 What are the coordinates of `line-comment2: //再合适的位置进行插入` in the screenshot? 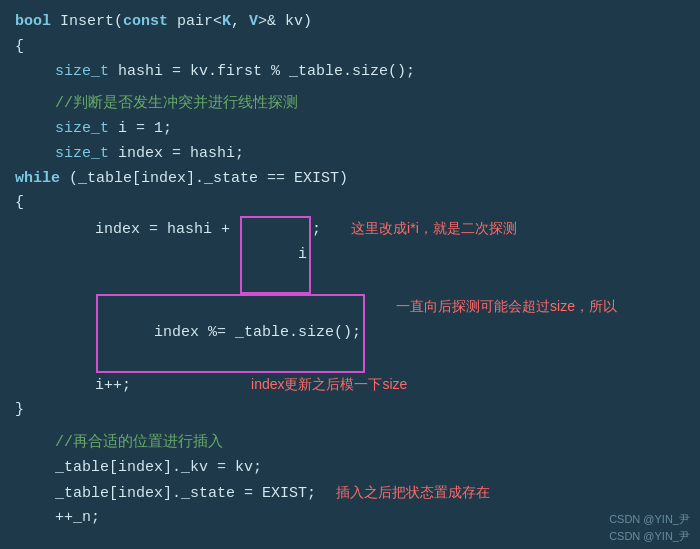 It's located at (350, 444).